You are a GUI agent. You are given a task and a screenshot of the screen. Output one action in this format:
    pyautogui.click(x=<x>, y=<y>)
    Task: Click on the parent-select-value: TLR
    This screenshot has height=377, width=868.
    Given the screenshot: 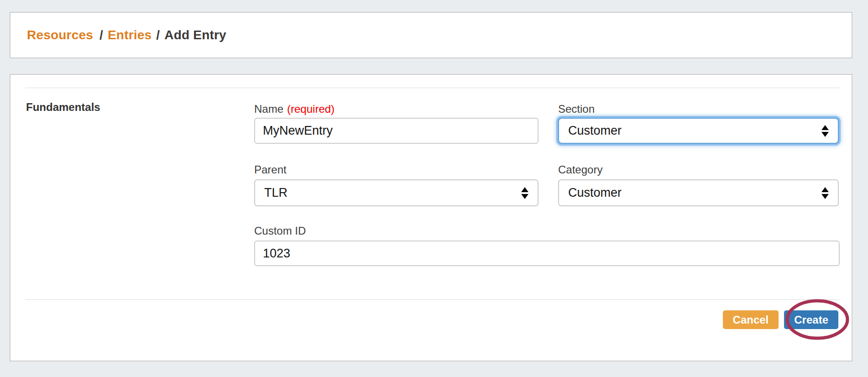 What is the action you would take?
    pyautogui.click(x=276, y=193)
    